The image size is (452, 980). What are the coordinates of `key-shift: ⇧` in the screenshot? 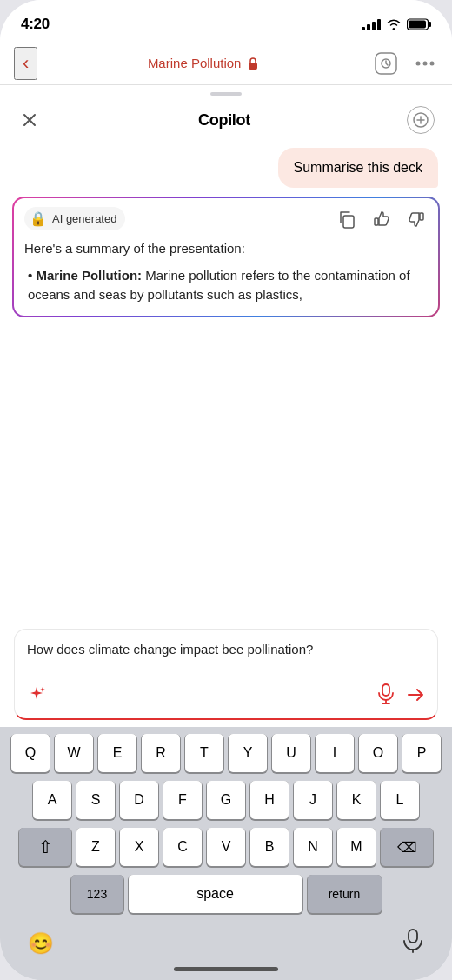 It's located at (45, 847).